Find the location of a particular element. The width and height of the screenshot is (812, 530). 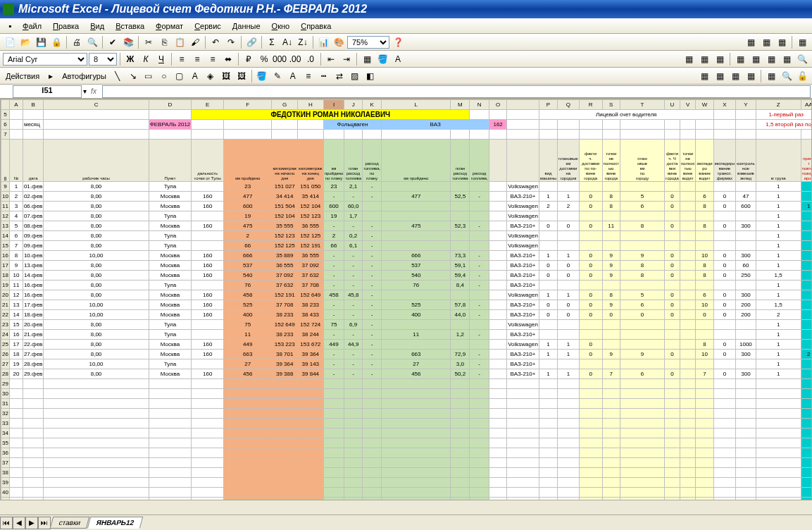

fill-icon: 🪣 is located at coordinates (262, 76).